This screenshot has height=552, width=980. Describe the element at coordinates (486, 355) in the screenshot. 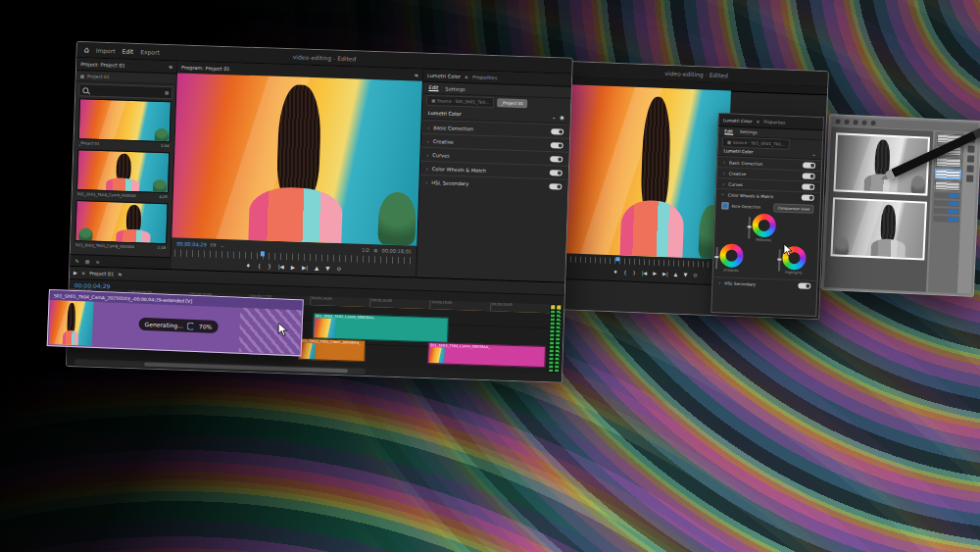

I see `timeline-clip-magenta: S01_Sh03_Tk04_CamA_00000AA_` at that location.